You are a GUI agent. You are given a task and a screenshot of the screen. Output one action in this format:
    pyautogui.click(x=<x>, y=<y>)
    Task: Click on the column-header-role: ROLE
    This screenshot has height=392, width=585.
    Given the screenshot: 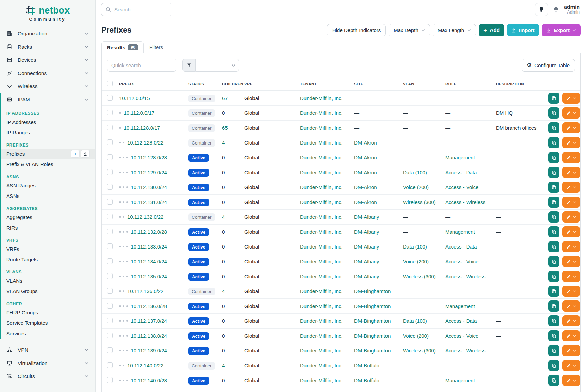 What is the action you would take?
    pyautogui.click(x=471, y=84)
    